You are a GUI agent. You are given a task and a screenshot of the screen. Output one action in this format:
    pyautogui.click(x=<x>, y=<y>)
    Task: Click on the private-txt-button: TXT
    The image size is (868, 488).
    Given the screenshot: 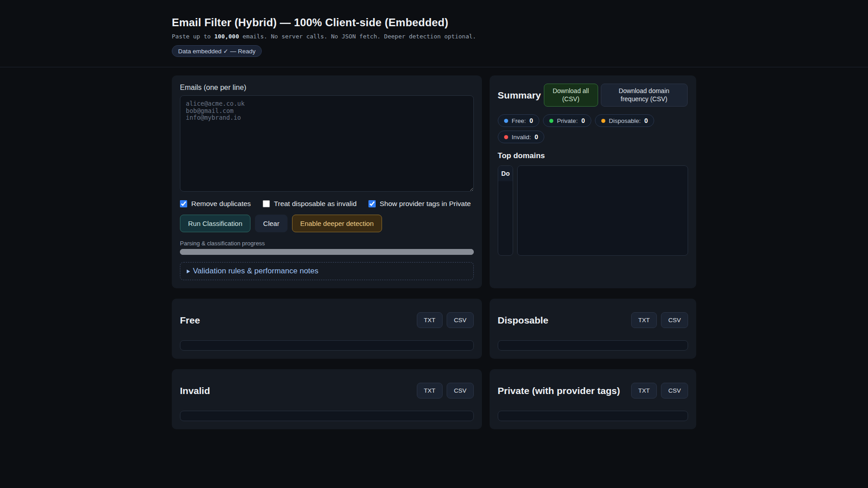 What is the action you would take?
    pyautogui.click(x=644, y=390)
    